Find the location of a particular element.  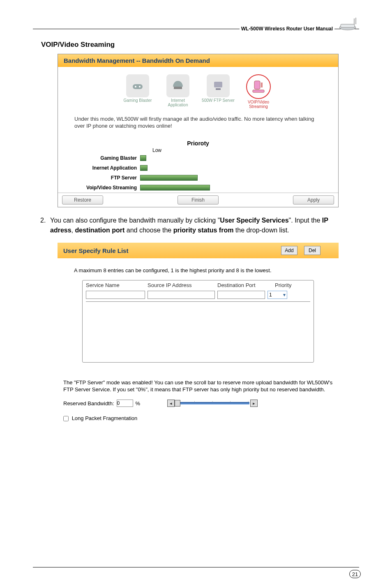

reserved-bandwidth-row: Reserved Bandwidth: % ◂ ····· ▸ is located at coordinates (198, 403).